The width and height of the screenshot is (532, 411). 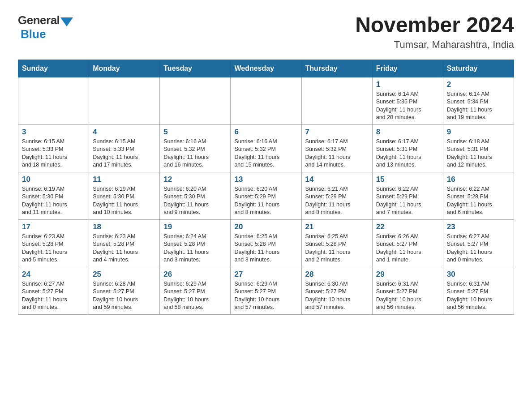 What do you see at coordinates (434, 45) in the screenshot?
I see `location-subtitle: Tumsar, Maharashtra, India` at bounding box center [434, 45].